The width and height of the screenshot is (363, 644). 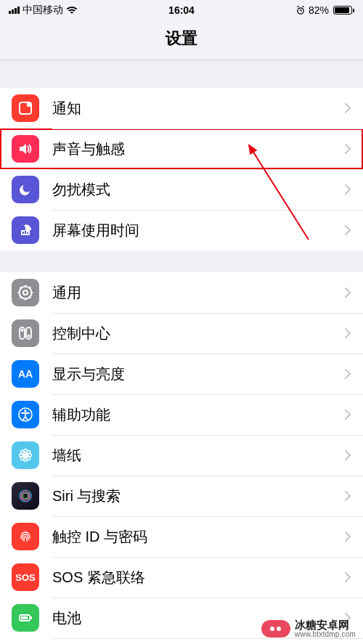 What do you see at coordinates (182, 577) in the screenshot?
I see `row-sos: SOS SOS 紧急联络` at bounding box center [182, 577].